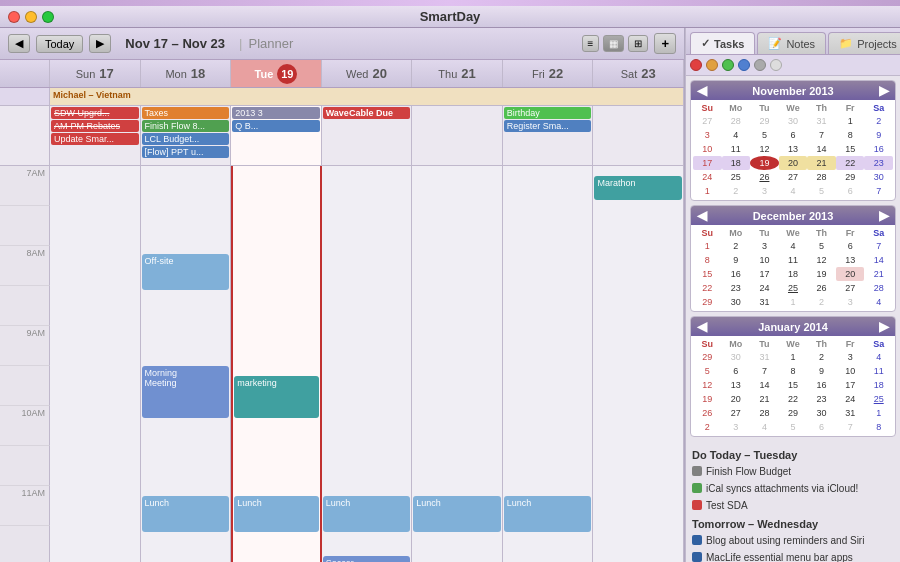 This screenshot has width=900, height=562. I want to click on event-sdw: SDW Upgrd..., so click(95, 113).